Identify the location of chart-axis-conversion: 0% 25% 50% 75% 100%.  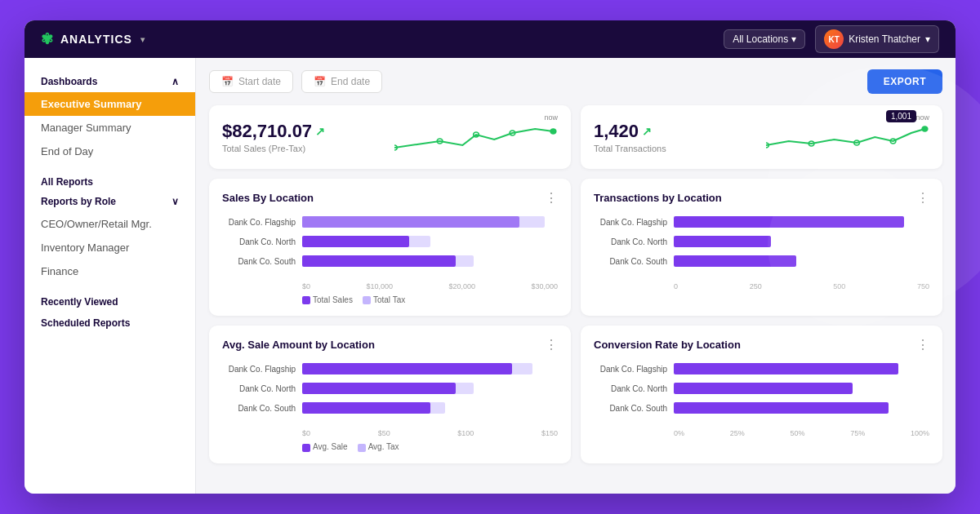
(761, 433).